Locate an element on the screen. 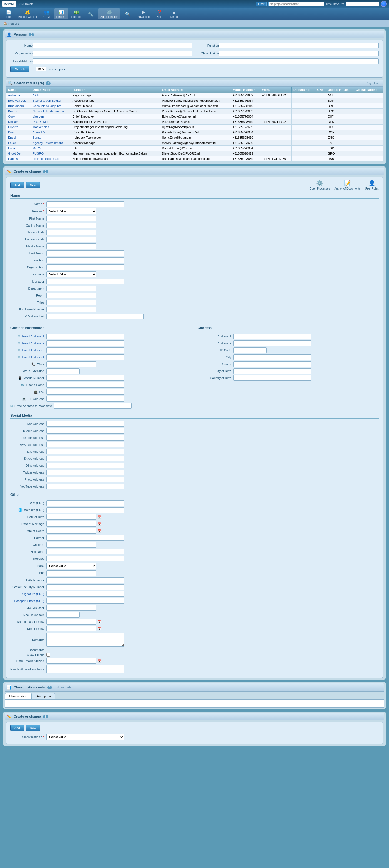  next-review-field is located at coordinates (71, 629).